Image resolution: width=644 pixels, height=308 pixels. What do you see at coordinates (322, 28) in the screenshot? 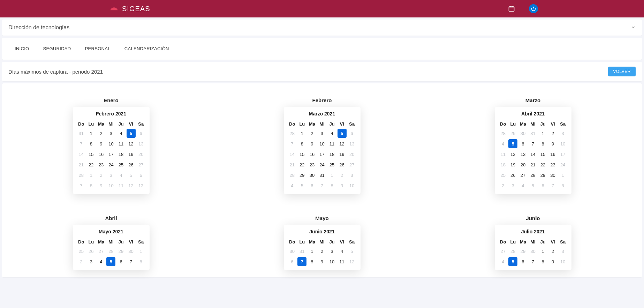
I see `org-selector: Dirección de tecnologías` at bounding box center [322, 28].